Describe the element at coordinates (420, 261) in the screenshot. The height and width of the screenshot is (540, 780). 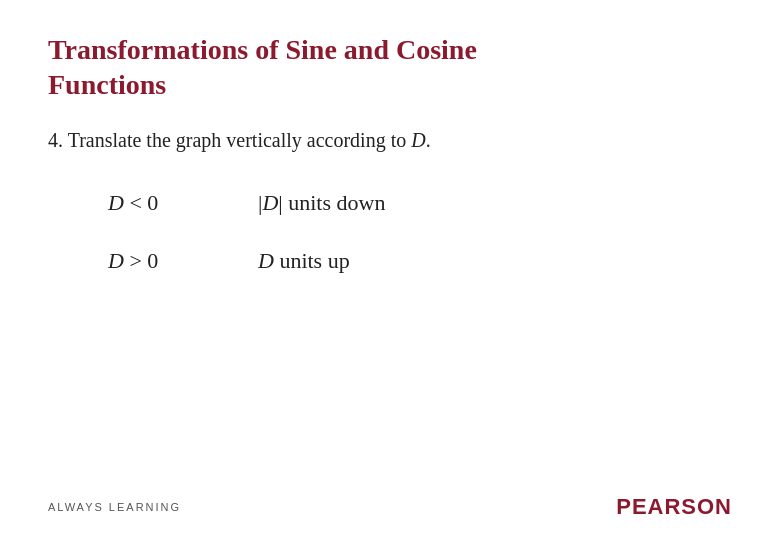
I see `rule-row-2: D > 0 D units up` at that location.